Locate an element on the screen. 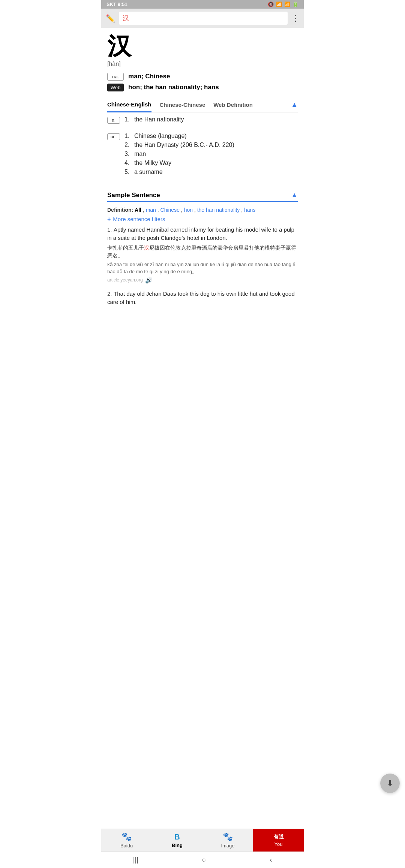  more-menu-icon: ⋮ is located at coordinates (296, 18).